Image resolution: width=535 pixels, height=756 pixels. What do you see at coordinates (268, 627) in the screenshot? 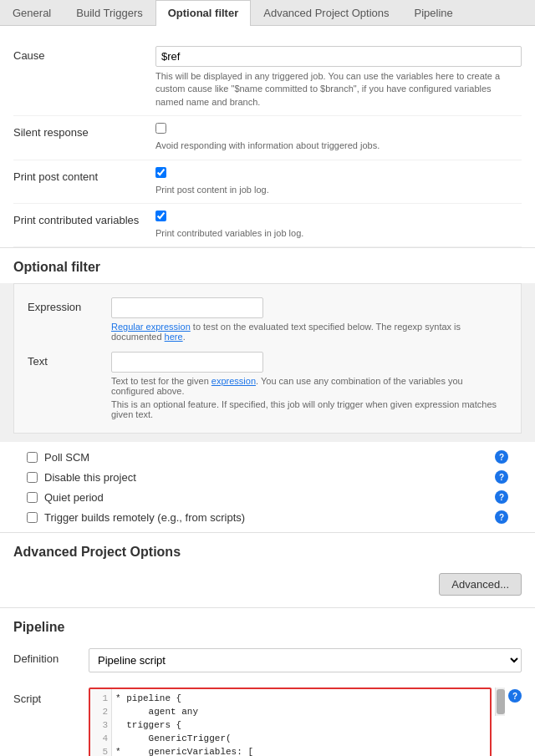
I see `pipeline-heading: Pipeline` at bounding box center [268, 627].